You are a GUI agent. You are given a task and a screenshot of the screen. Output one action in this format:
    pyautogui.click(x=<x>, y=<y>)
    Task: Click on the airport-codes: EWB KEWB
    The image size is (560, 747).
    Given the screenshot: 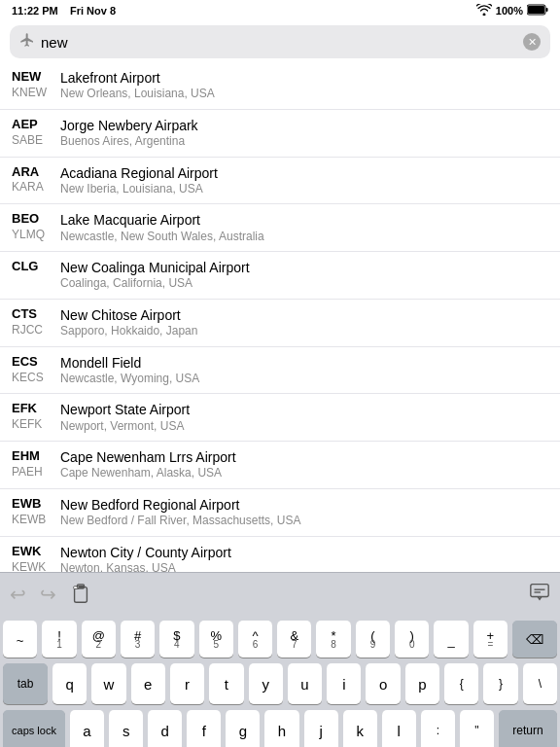 What is the action you would take?
    pyautogui.click(x=36, y=512)
    